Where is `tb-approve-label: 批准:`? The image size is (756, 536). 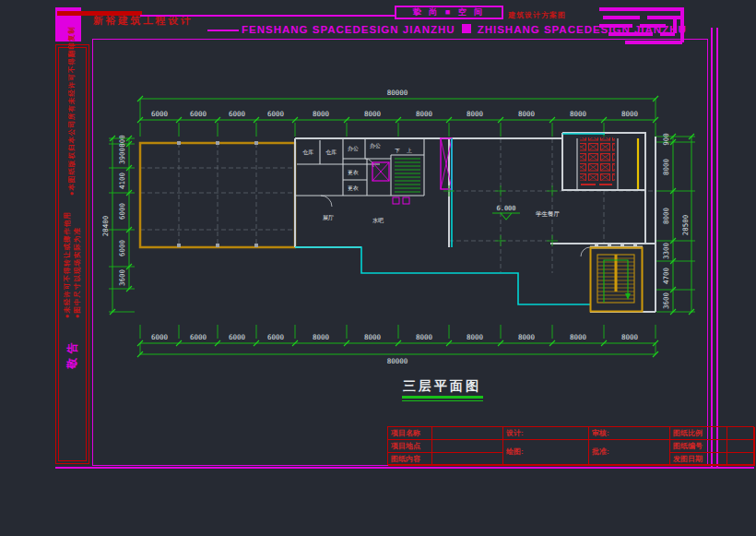
tb-approve-label: 批准: is located at coordinates (630, 453).